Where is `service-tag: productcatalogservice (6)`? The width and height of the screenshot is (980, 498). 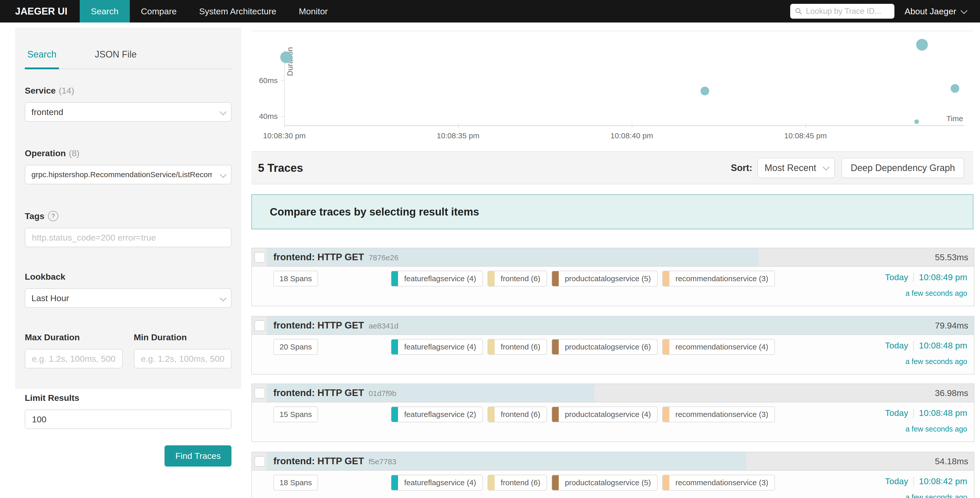 service-tag: productcatalogservice (6) is located at coordinates (605, 347).